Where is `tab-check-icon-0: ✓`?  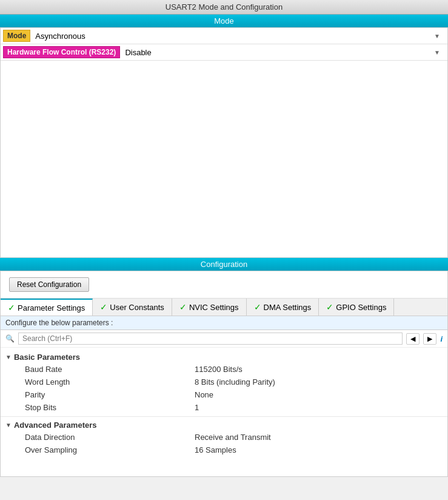
tab-check-icon-0: ✓ is located at coordinates (12, 308).